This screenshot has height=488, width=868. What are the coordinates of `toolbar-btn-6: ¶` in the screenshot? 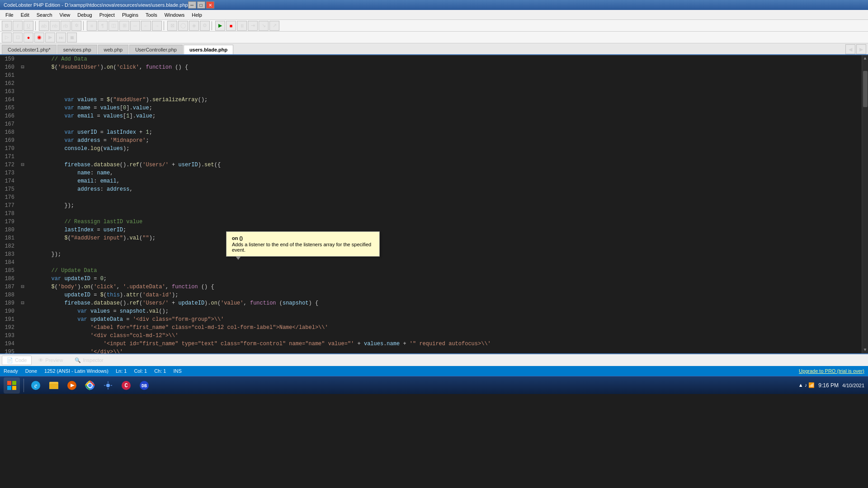 It's located at (103, 26).